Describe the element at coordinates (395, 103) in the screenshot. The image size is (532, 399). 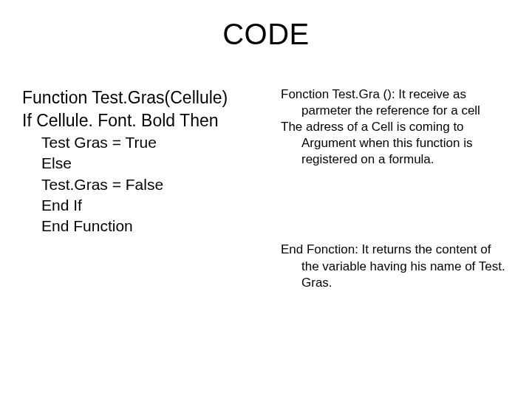
I see `description-paragraph-1a: Fonction Test.Gra (): It receive as parm…` at that location.